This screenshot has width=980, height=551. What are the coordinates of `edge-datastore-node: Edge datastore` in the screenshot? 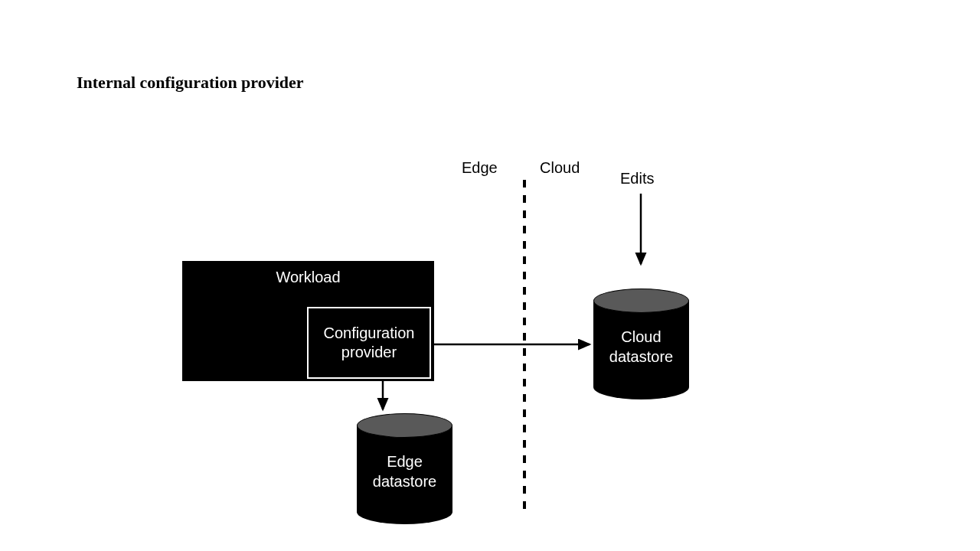 It's located at (404, 468).